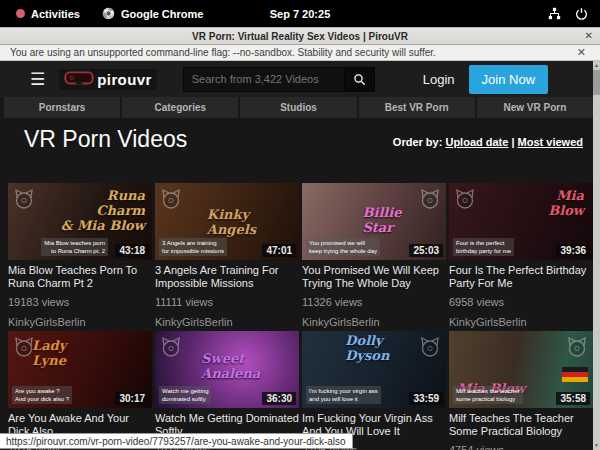  What do you see at coordinates (521, 222) in the screenshot?
I see `video-thumbnail: Mia Blow Four is the perfect birthday pa…` at bounding box center [521, 222].